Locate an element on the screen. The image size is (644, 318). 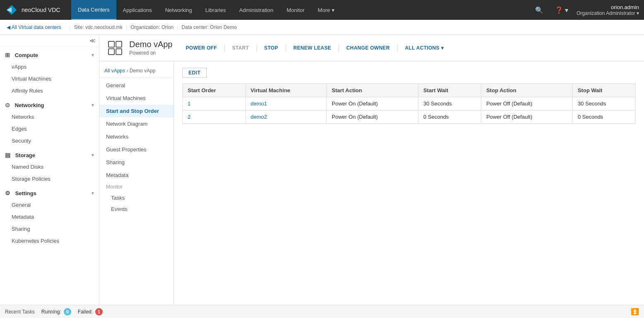
all-actions-button: ALL ACTIONS ▾ is located at coordinates (424, 48).